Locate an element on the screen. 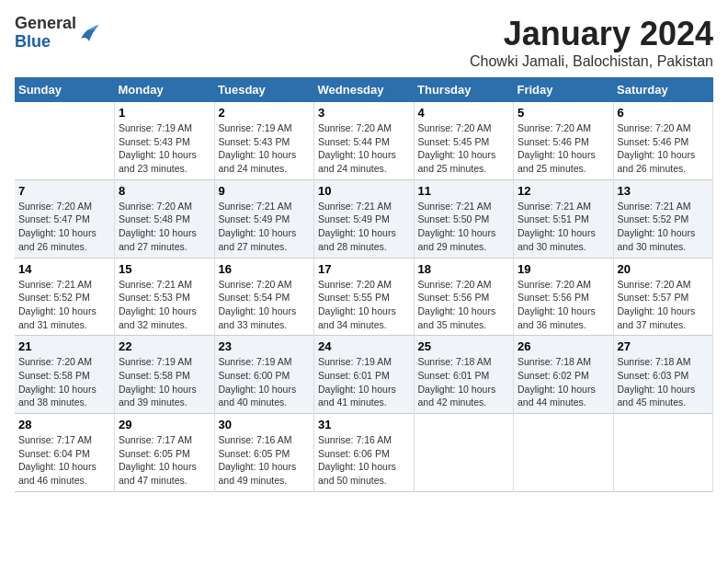 The height and width of the screenshot is (563, 728). cell-info: Sunrise: 7:19 AM Sunset: 6:00 PM Dayligh… is located at coordinates (265, 383).